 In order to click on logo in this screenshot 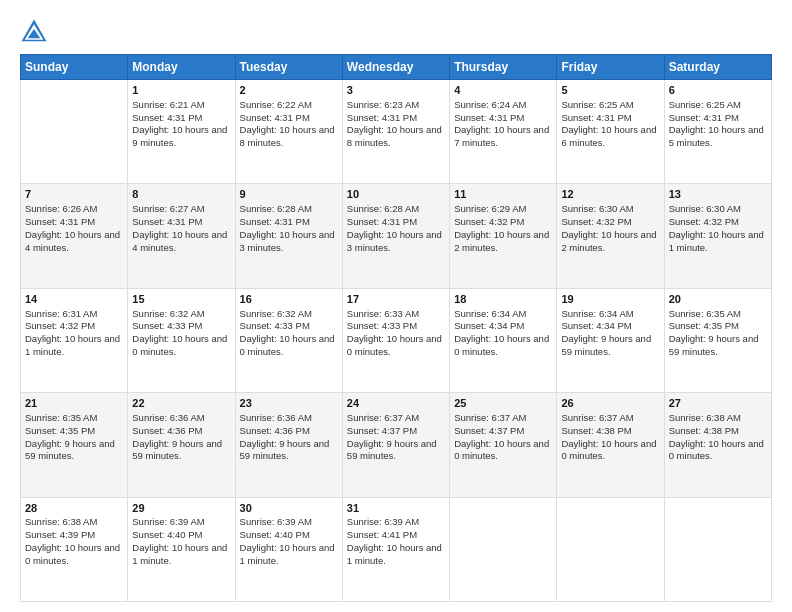, I will do `click(35, 32)`.